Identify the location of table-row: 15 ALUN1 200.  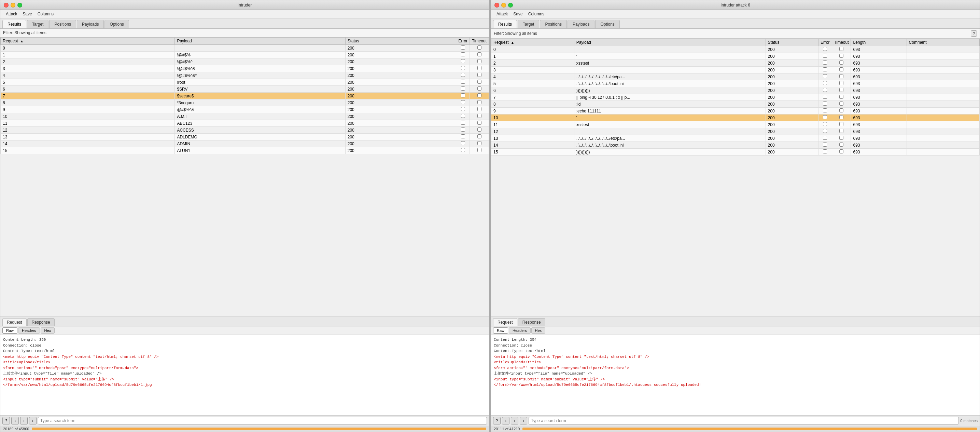
(245, 151).